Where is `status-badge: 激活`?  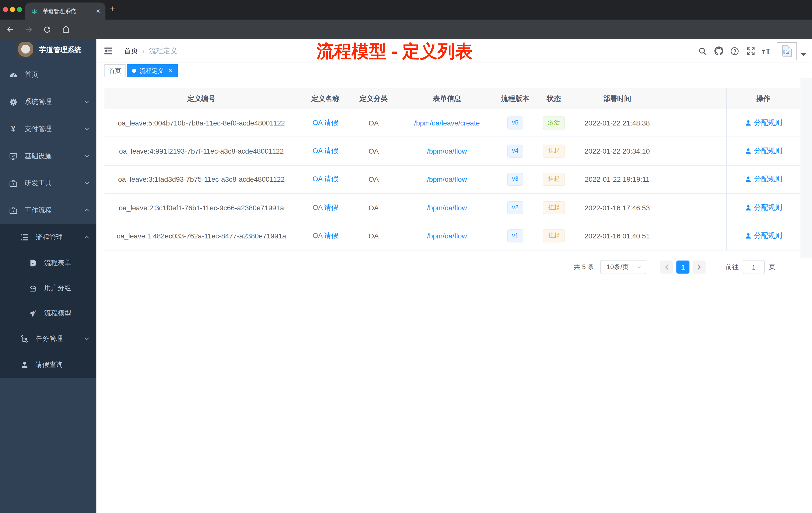
status-badge: 激活 is located at coordinates (554, 123).